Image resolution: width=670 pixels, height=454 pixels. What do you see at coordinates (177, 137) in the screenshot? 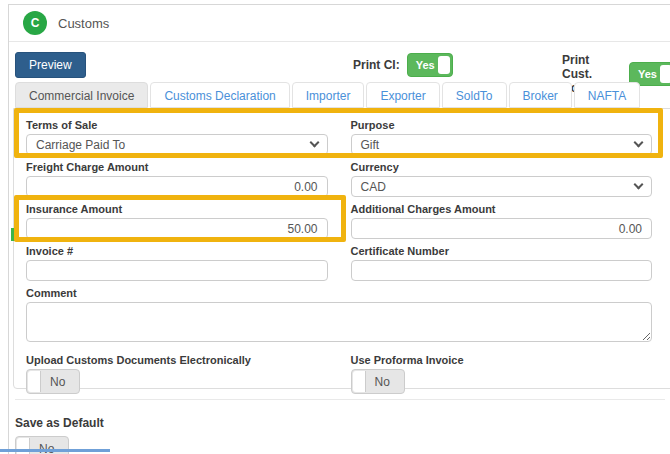
I see `terms-of-sale-field: Terms of Sale Carriage Paid To` at bounding box center [177, 137].